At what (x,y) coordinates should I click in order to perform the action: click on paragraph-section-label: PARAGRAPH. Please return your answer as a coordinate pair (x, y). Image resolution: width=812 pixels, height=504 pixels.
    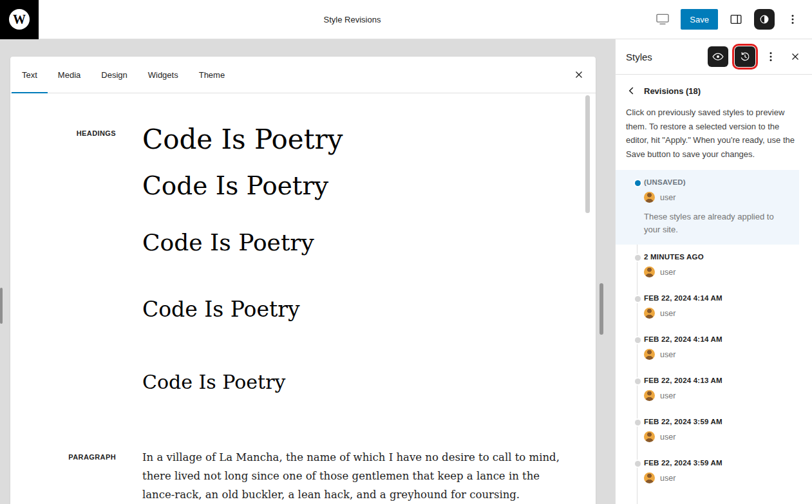
    Looking at the image, I should click on (63, 476).